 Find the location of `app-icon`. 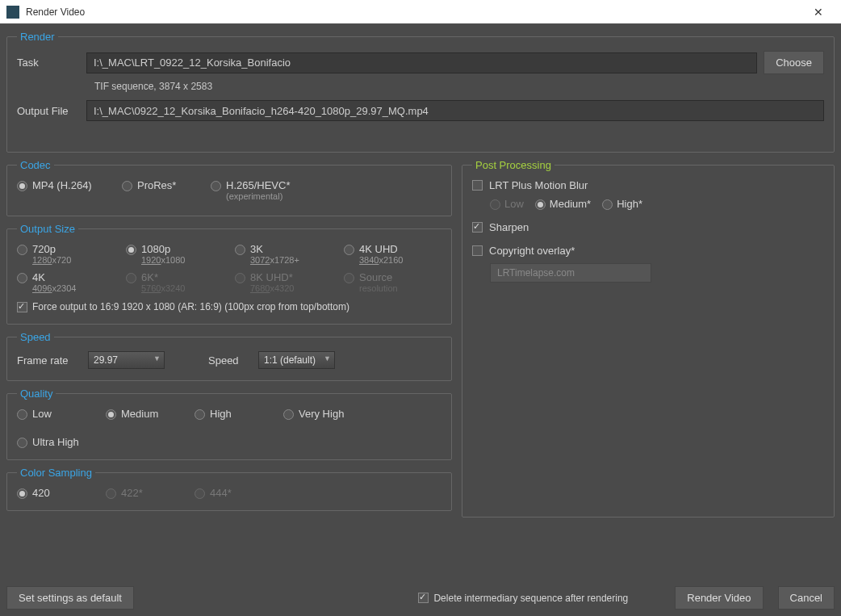

app-icon is located at coordinates (13, 12).